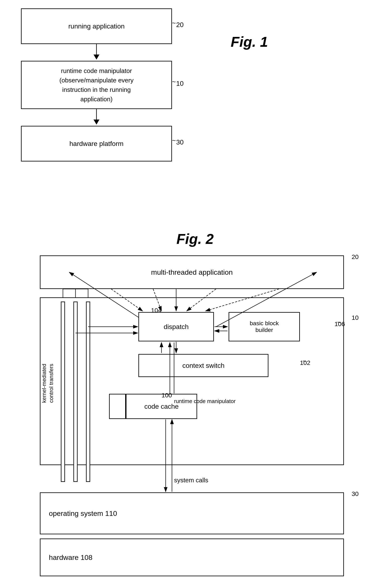 The height and width of the screenshot is (588, 380). Describe the element at coordinates (249, 42) in the screenshot. I see `fig1-title: Fig. 1` at that location.